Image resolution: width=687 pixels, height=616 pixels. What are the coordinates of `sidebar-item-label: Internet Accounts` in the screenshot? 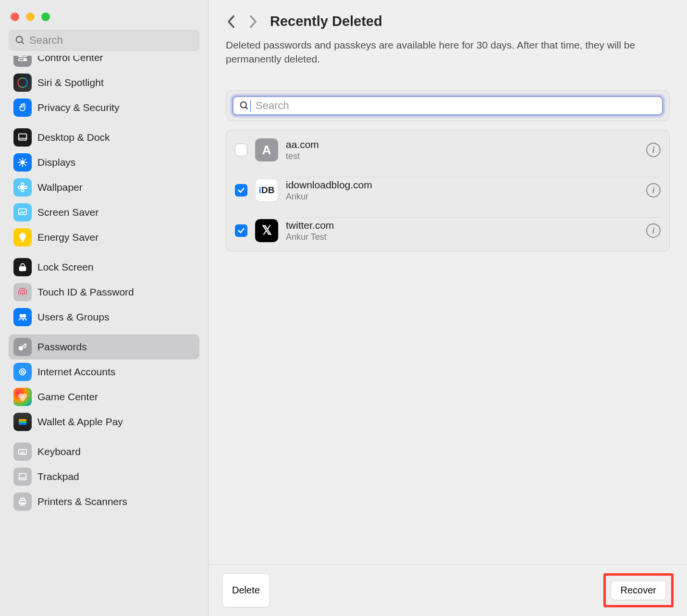 It's located at (76, 372).